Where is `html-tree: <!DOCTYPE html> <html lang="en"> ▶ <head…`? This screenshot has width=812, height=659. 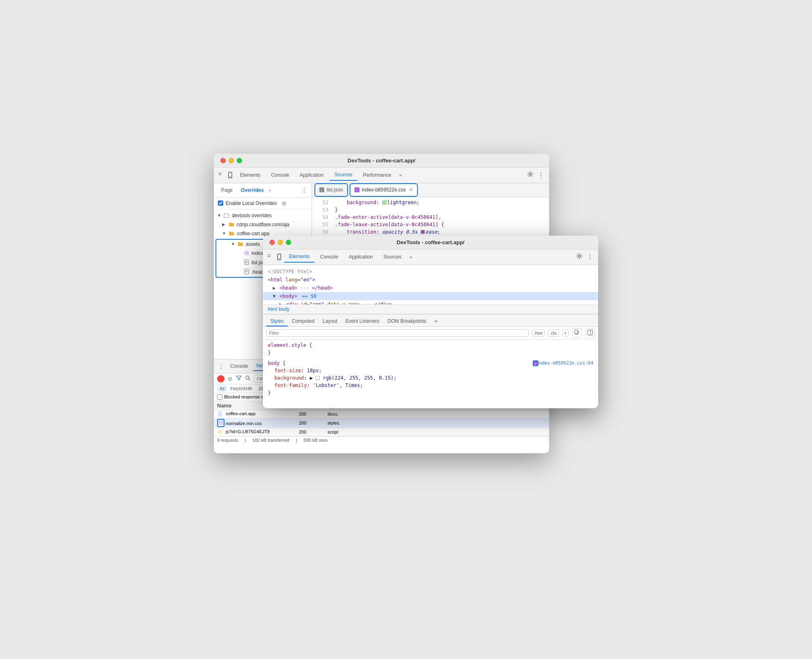 html-tree: <!DOCTYPE html> <html lang="en"> ▶ <head… is located at coordinates (431, 285).